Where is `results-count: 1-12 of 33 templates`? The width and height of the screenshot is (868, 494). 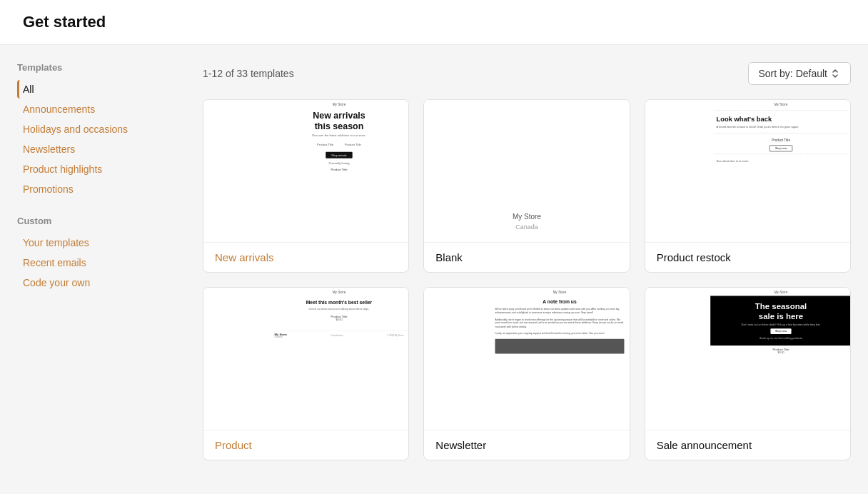
results-count: 1-12 of 33 templates is located at coordinates (248, 74).